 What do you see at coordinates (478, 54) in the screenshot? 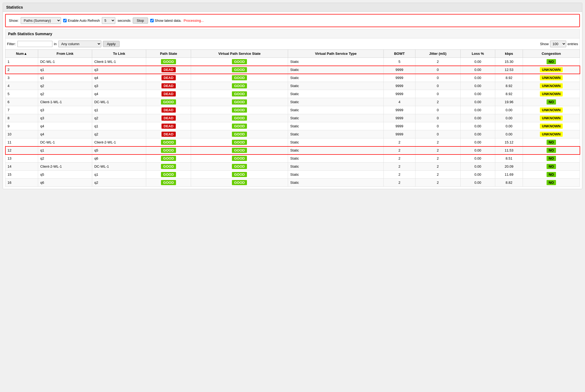
I see `col-header-loss--: Loss %` at bounding box center [478, 54].